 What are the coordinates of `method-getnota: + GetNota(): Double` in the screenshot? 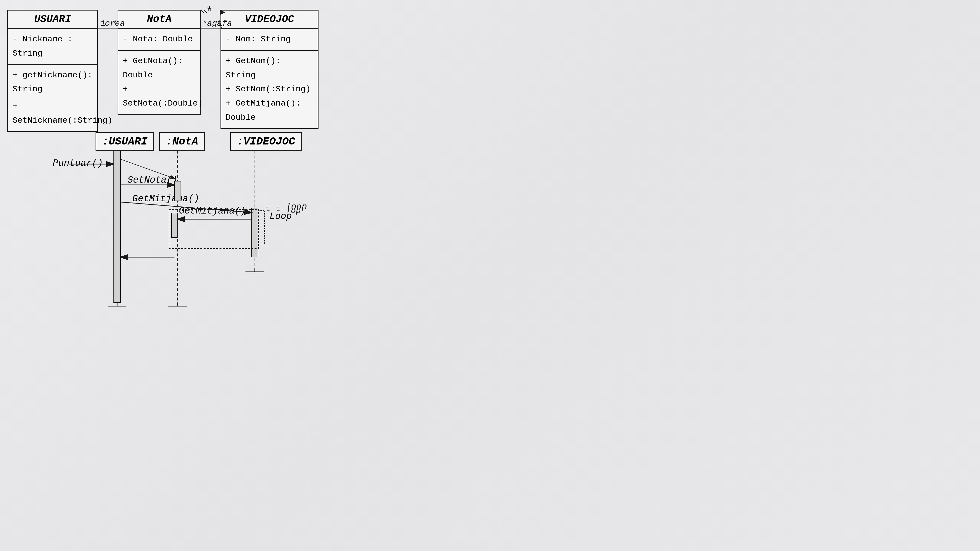 It's located at (159, 68).